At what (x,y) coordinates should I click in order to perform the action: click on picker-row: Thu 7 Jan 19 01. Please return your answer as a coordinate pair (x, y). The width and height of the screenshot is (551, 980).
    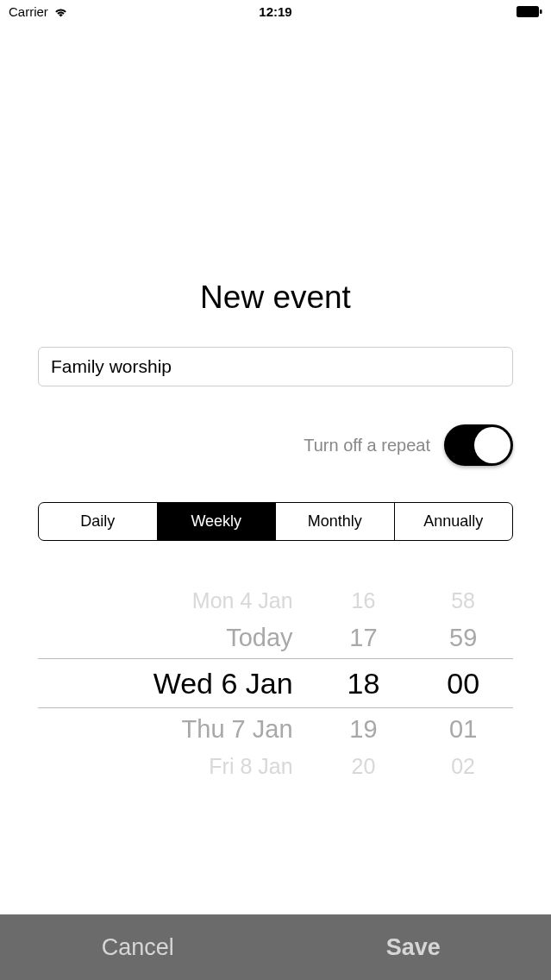
    Looking at the image, I should click on (276, 729).